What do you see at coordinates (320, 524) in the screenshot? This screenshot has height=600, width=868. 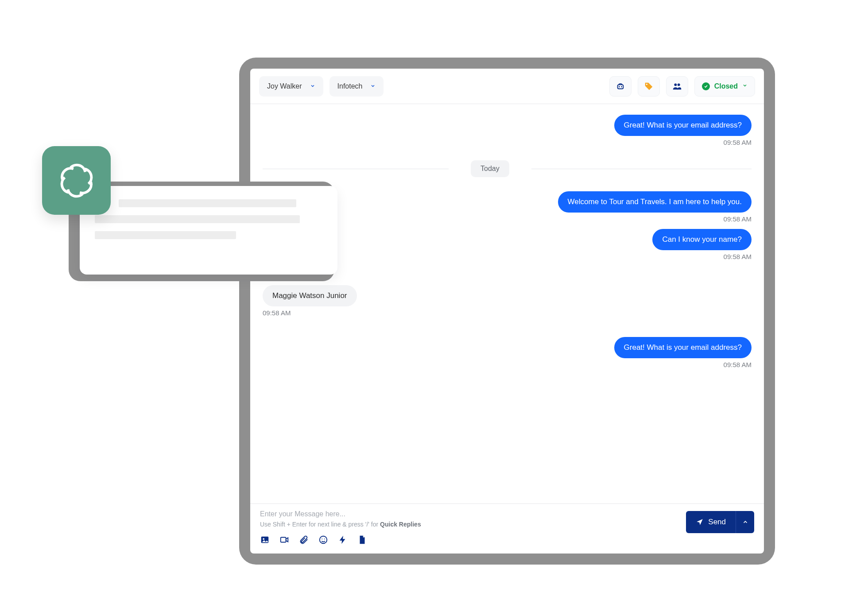 I see `hint-text: Use Shift + Enter for next line & press …` at bounding box center [320, 524].